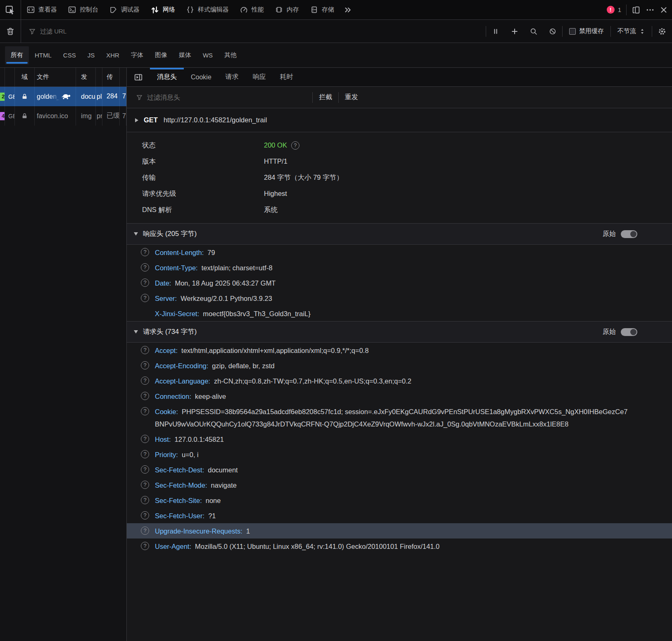 This screenshot has height=641, width=672. What do you see at coordinates (43, 55) in the screenshot?
I see `filter-tab-html: HTML` at bounding box center [43, 55].